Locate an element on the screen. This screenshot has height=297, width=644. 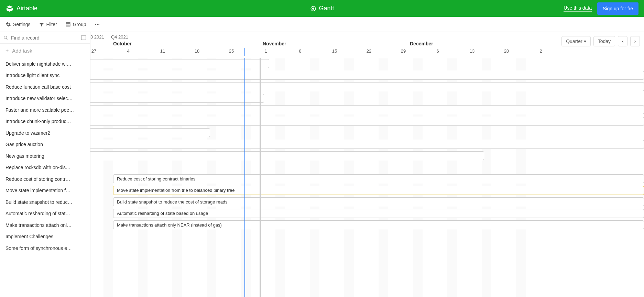
more-button is located at coordinates (97, 24).